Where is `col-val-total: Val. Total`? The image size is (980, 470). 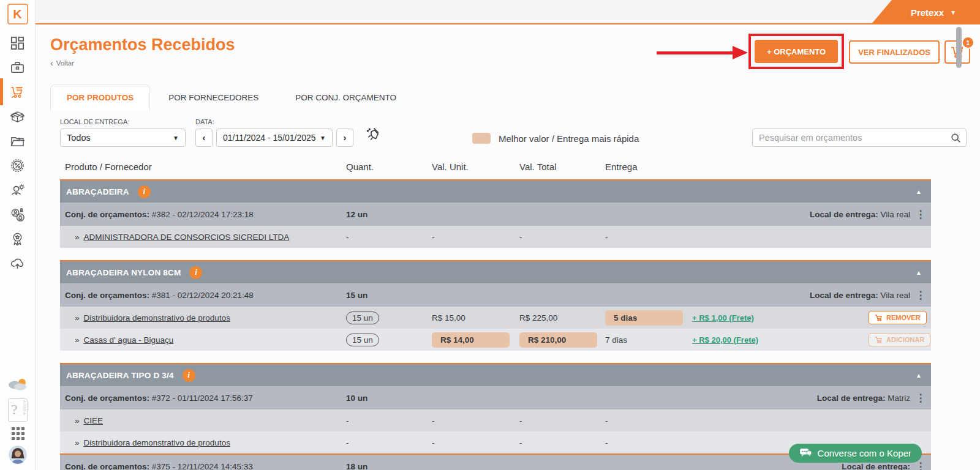
col-val-total: Val. Total is located at coordinates (562, 166).